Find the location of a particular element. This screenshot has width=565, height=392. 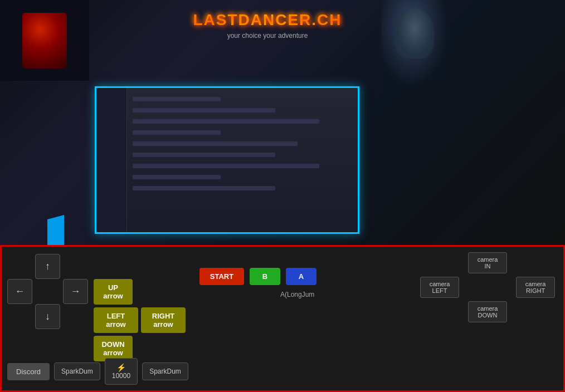

sparkdumb-button-3: SparkDum is located at coordinates (165, 371).